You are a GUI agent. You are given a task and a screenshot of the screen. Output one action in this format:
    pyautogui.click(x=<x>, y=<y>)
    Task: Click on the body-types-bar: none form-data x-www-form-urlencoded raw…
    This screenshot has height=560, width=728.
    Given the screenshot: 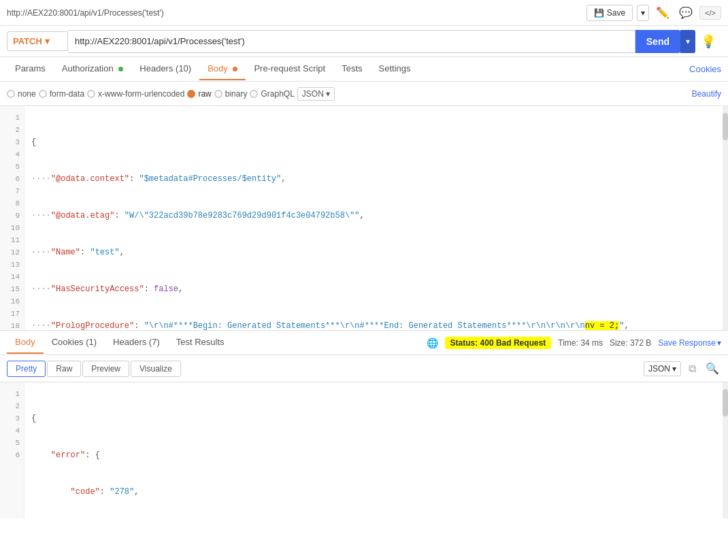 What is the action you would take?
    pyautogui.click(x=364, y=94)
    